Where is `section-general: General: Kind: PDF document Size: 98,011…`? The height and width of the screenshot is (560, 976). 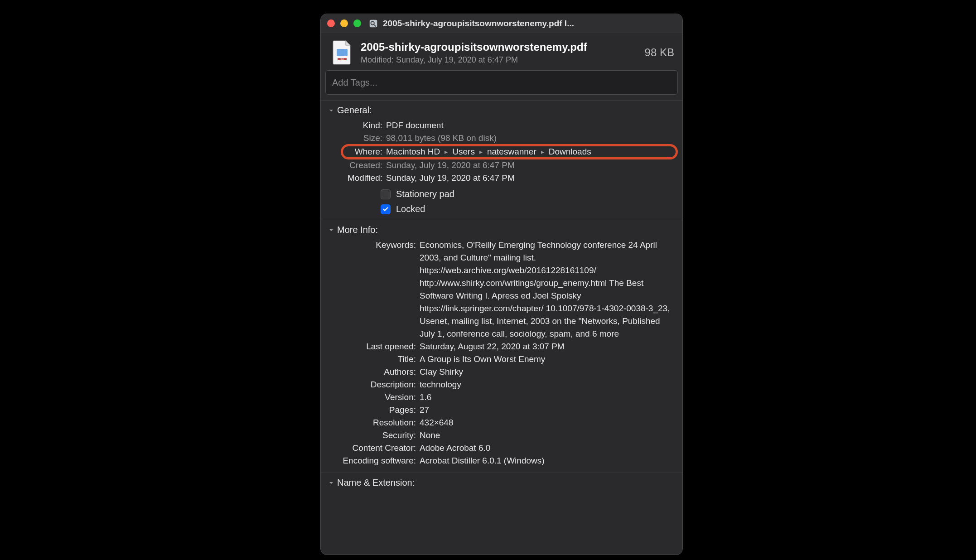 section-general: General: Kind: PDF document Size: 98,011… is located at coordinates (502, 160).